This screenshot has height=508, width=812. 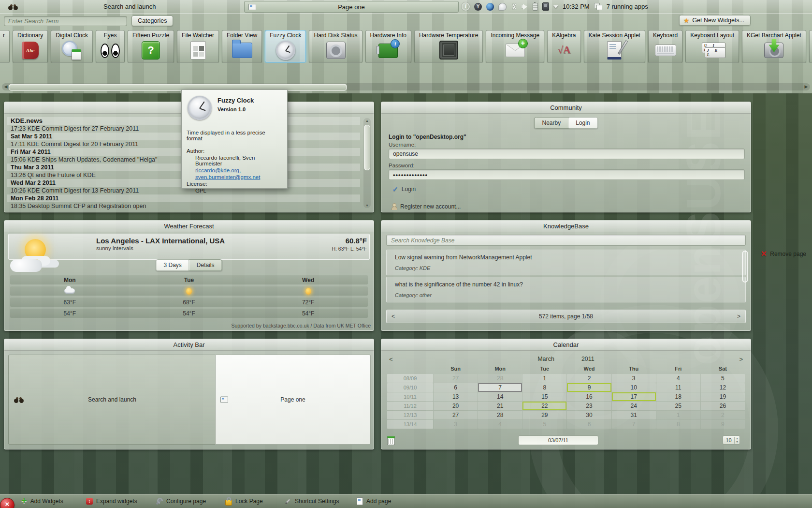 What do you see at coordinates (566, 154) in the screenshot?
I see `username-field` at bounding box center [566, 154].